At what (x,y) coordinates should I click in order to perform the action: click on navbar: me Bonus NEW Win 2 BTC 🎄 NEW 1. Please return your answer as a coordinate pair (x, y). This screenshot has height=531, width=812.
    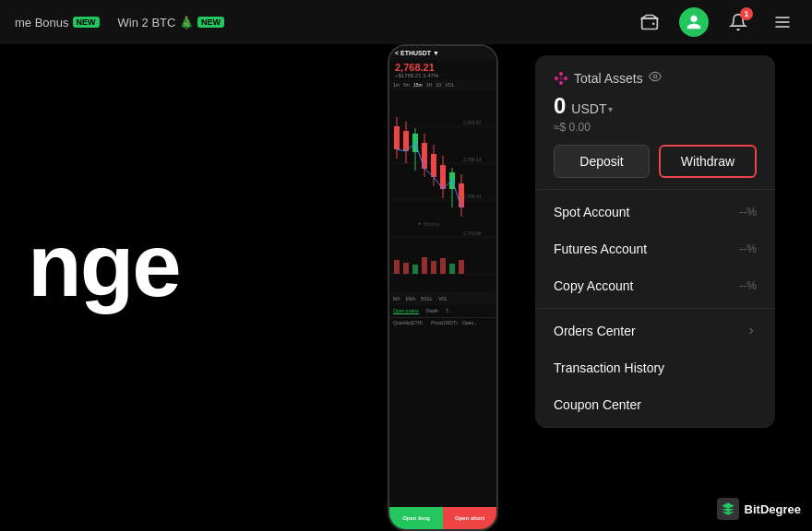
    Looking at the image, I should click on (406, 22).